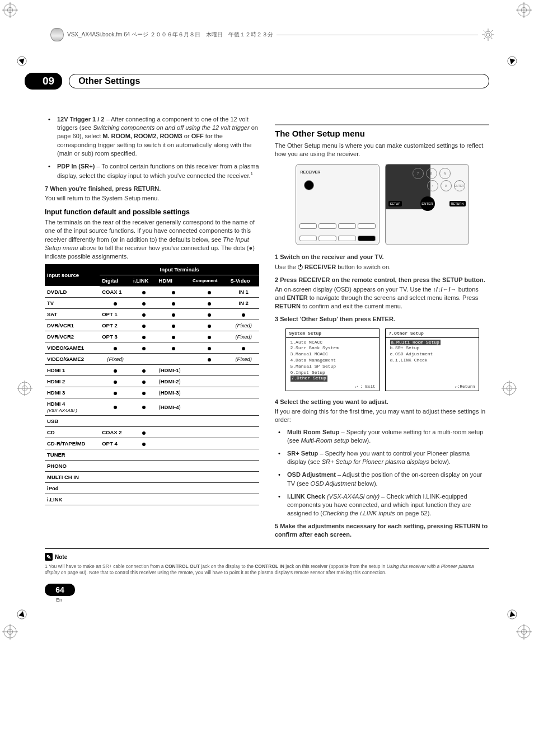 The width and height of the screenshot is (534, 756). Describe the element at coordinates (427, 205) in the screenshot. I see `remote-diagram-right: 7 8 9 • 0 ENTER ENTER SETUP RETURN` at that location.